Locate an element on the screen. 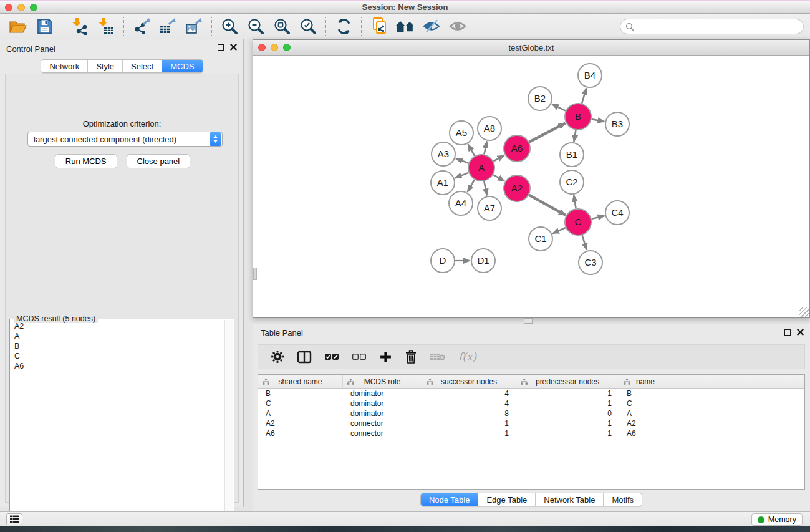  result-scrollbar is located at coordinates (229, 425).